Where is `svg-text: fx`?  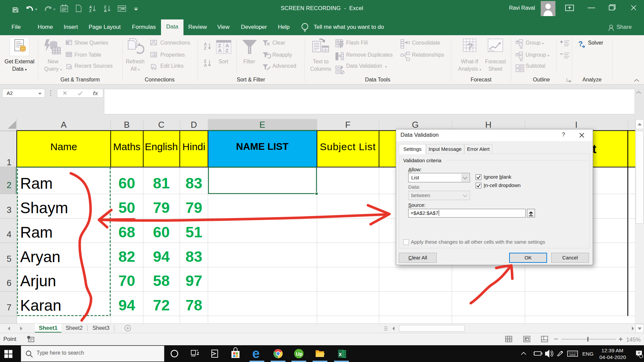
svg-text: fx is located at coordinates (96, 93).